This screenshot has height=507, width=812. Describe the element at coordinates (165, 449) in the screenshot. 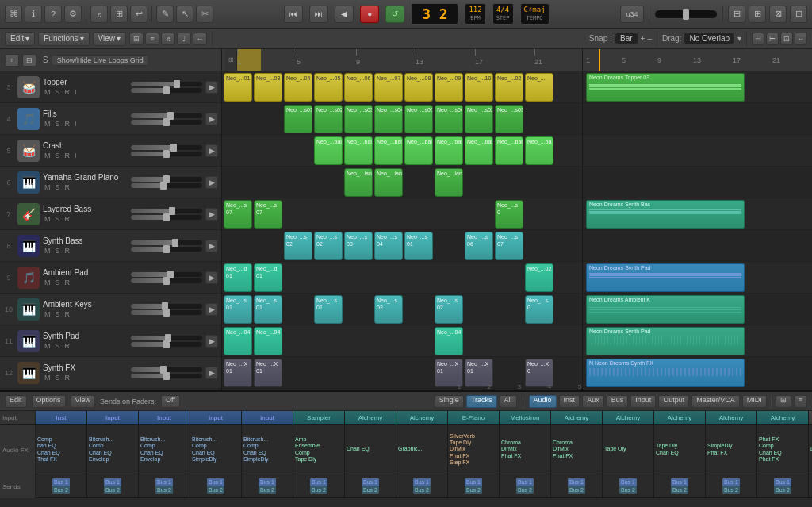

I see `fx-cell-3: Bitcrush... Comp Chan EQ Envelop` at that location.